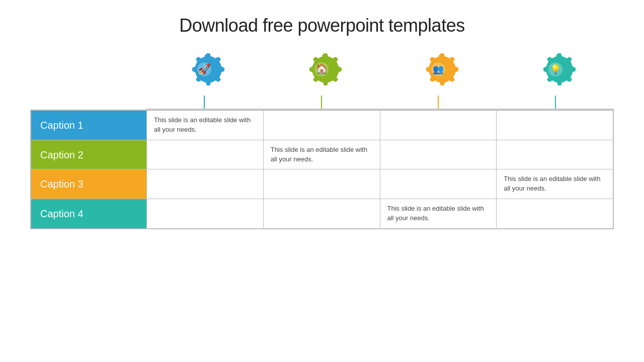 Image resolution: width=644 pixels, height=362 pixels. Describe the element at coordinates (555, 73) in the screenshot. I see `gear-icon-4: 💡` at that location.